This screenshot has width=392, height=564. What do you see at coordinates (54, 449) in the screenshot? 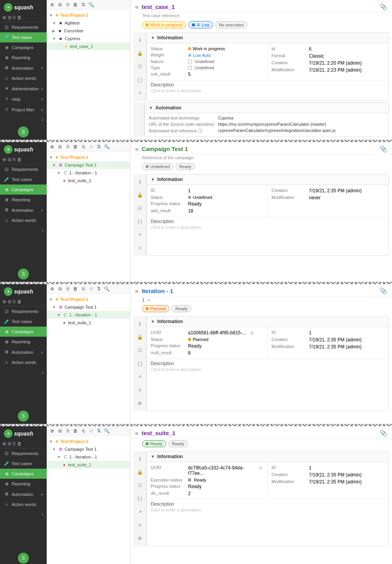
I see `camp-collapse: ▼` at bounding box center [54, 449].